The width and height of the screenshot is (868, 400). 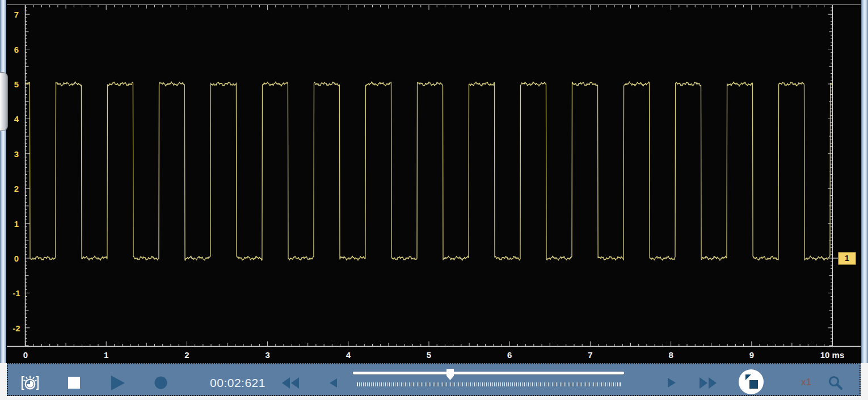 I want to click on y-tick-label: 4, so click(x=16, y=119).